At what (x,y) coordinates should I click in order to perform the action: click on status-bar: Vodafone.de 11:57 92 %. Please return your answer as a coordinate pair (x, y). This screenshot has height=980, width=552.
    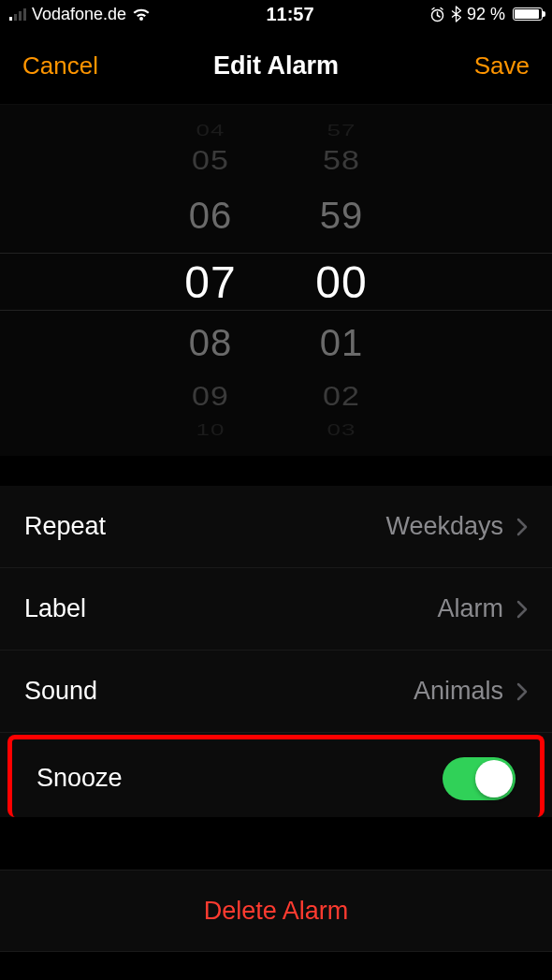
    Looking at the image, I should click on (276, 14).